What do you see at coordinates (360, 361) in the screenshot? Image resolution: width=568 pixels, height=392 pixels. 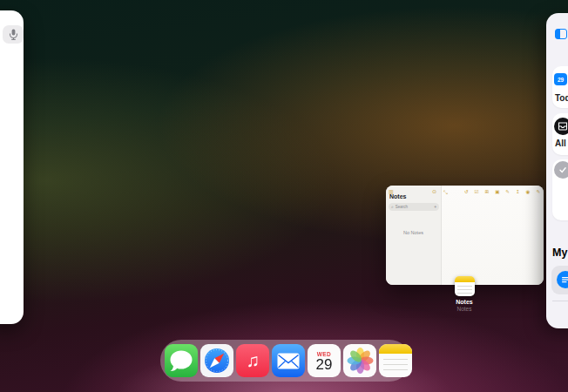 I see `photos-app-icon` at bounding box center [360, 361].